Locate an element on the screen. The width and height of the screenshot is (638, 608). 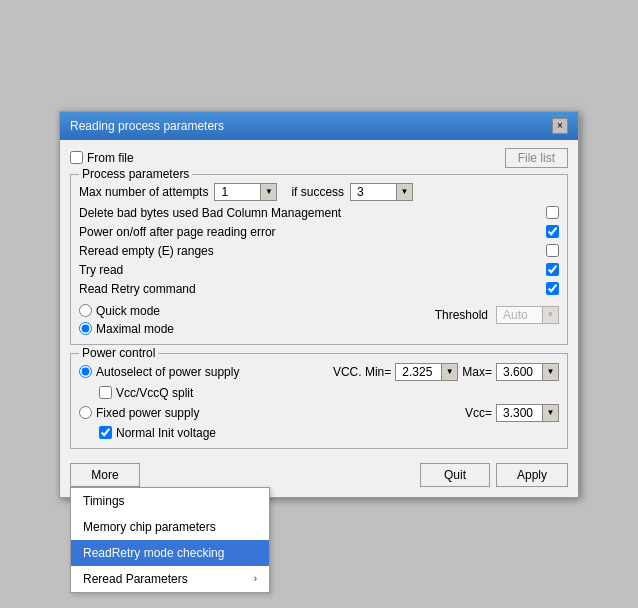
bottom-buttons: More Timings Memory chip parameters Read… is located at coordinates (319, 472).